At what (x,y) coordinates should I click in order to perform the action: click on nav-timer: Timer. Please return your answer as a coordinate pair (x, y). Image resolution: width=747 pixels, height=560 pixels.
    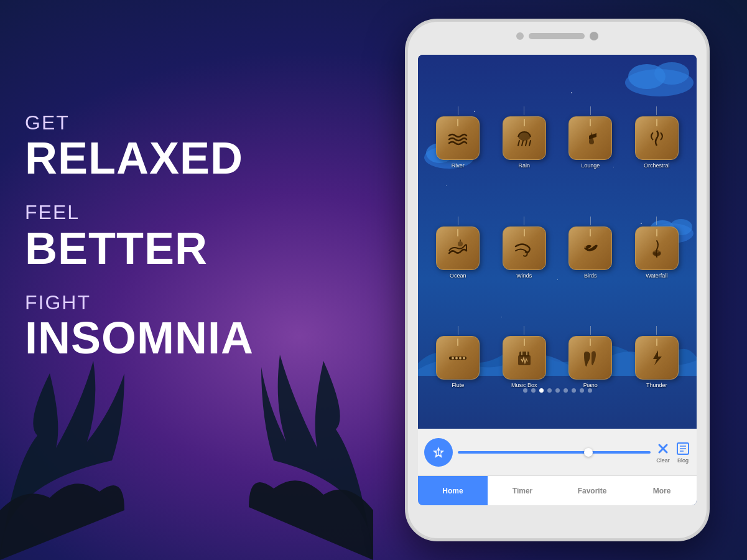
    Looking at the image, I should click on (522, 490).